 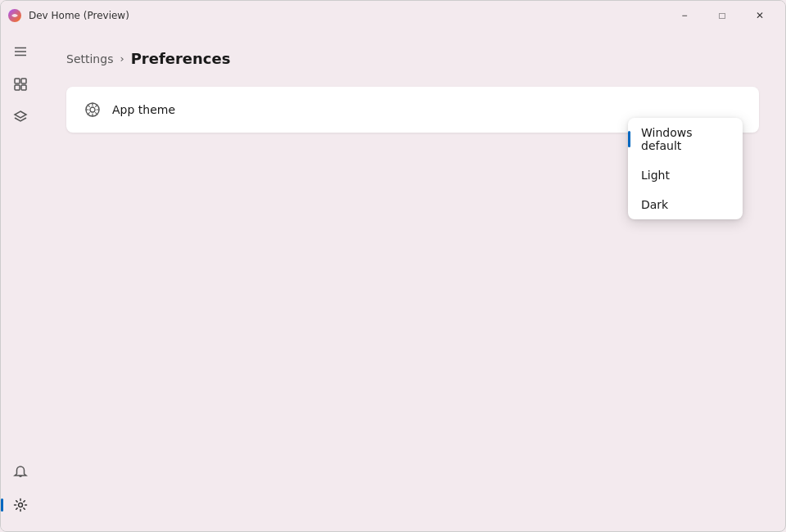 What do you see at coordinates (20, 505) in the screenshot?
I see `sidebar-item-settings` at bounding box center [20, 505].